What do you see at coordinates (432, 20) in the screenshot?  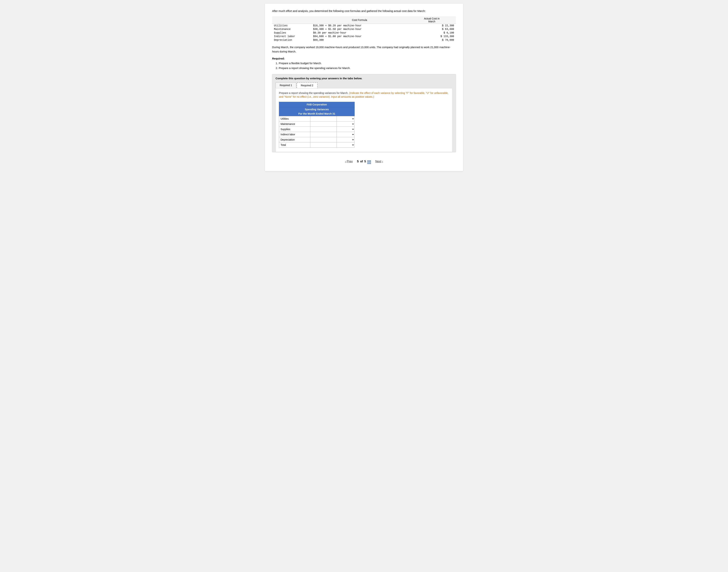 I see `col-actual-header: Actual Cost inMarch` at bounding box center [432, 20].